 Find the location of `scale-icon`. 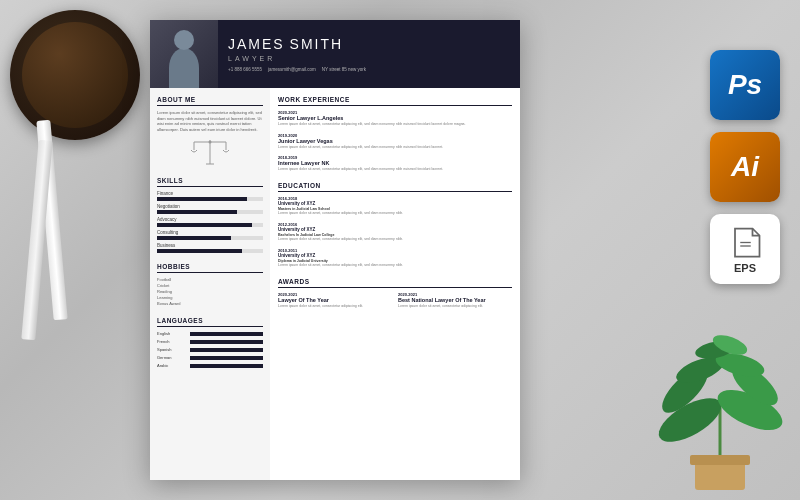

scale-icon is located at coordinates (210, 152).